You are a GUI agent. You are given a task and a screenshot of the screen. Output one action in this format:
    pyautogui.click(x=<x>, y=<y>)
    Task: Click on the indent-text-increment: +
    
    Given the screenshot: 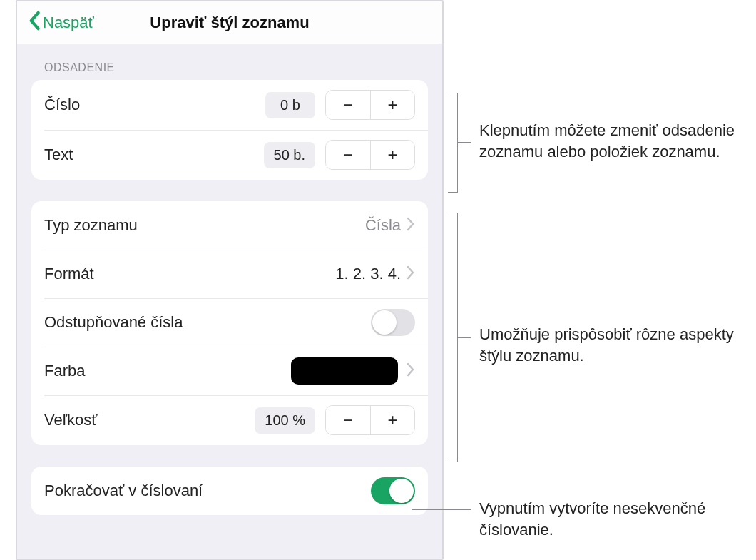 What is the action you would take?
    pyautogui.click(x=392, y=155)
    